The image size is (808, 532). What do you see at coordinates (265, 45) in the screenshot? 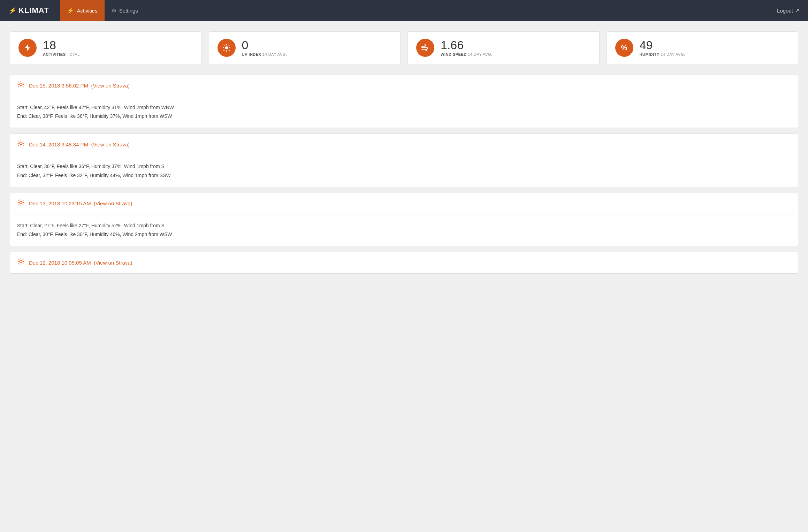
I see `uv-stat-value: 0` at bounding box center [265, 45].